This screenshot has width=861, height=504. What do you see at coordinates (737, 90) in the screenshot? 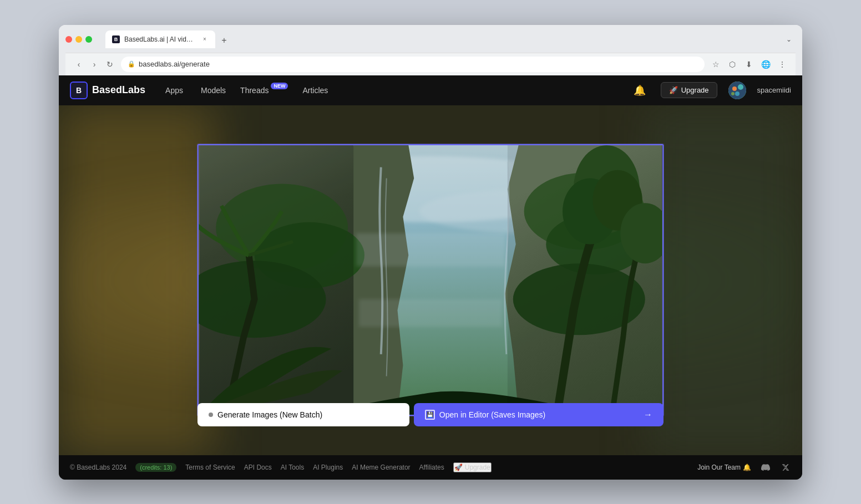
I see `user-avatar` at bounding box center [737, 90].